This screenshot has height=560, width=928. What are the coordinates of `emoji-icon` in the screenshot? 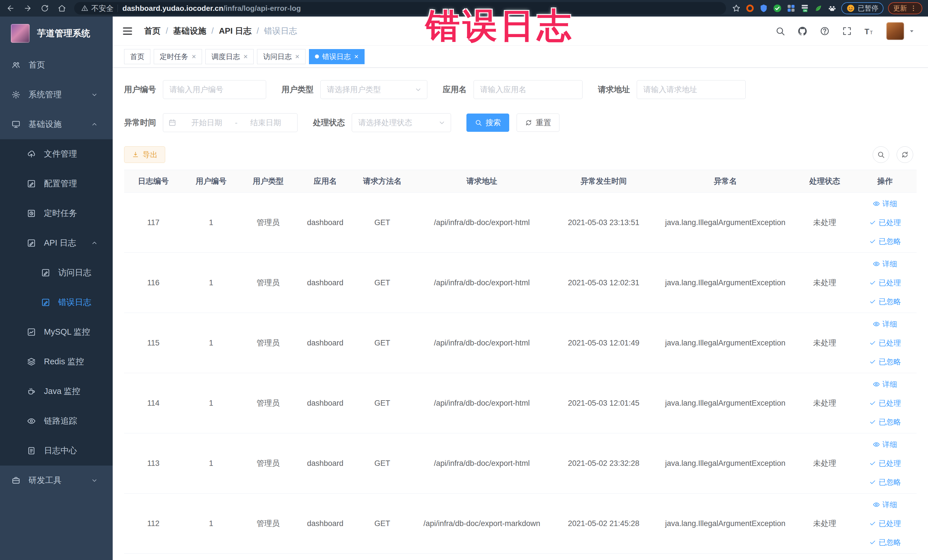 It's located at (850, 8).